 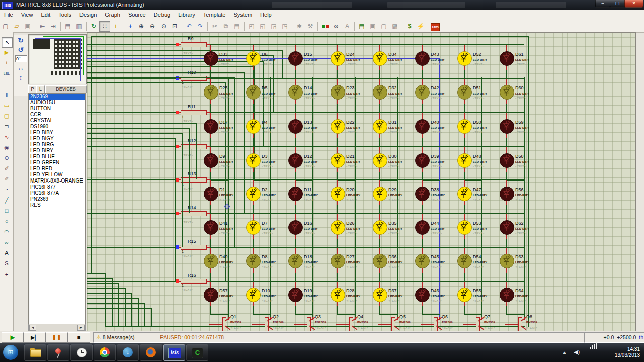 I want to click on device-item-pn2369: PN2369, so click(x=57, y=199).